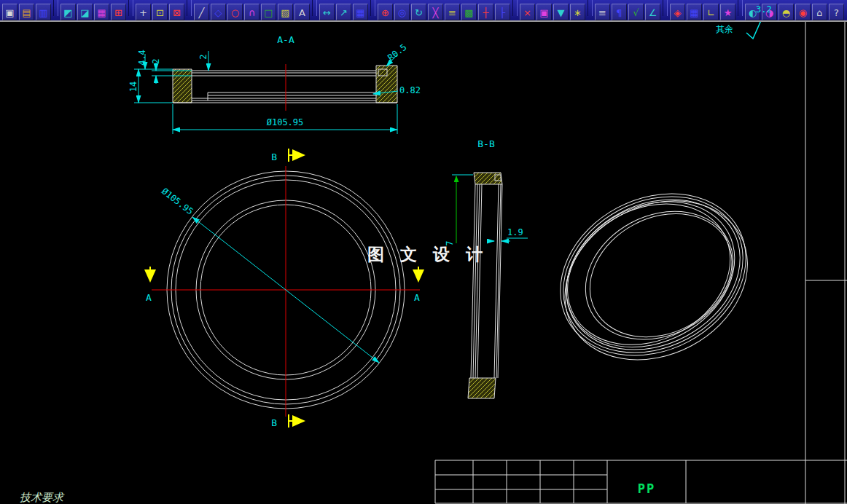 The height and width of the screenshot is (504, 847). Describe the element at coordinates (344, 12) in the screenshot. I see `leader-icon: ↗` at that location.